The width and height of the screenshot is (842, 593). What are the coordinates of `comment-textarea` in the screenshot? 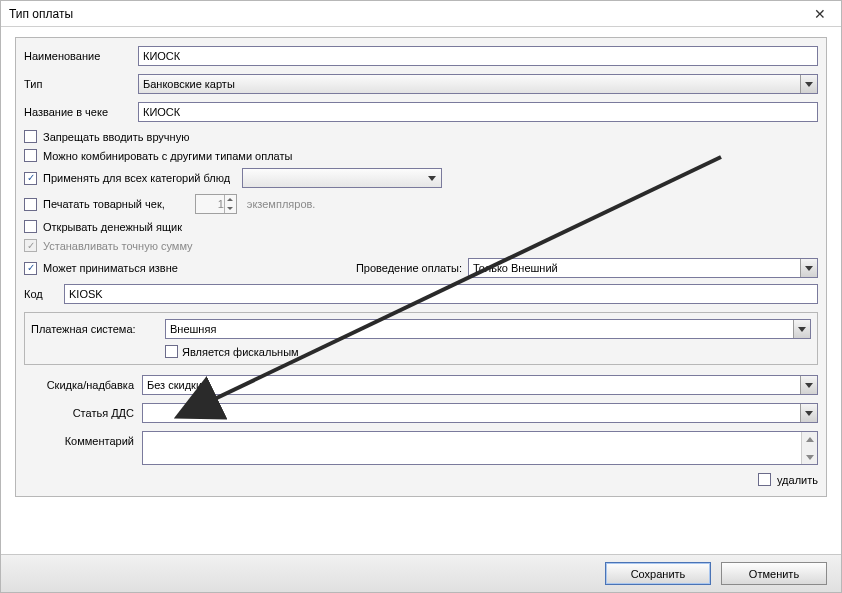 It's located at (480, 448).